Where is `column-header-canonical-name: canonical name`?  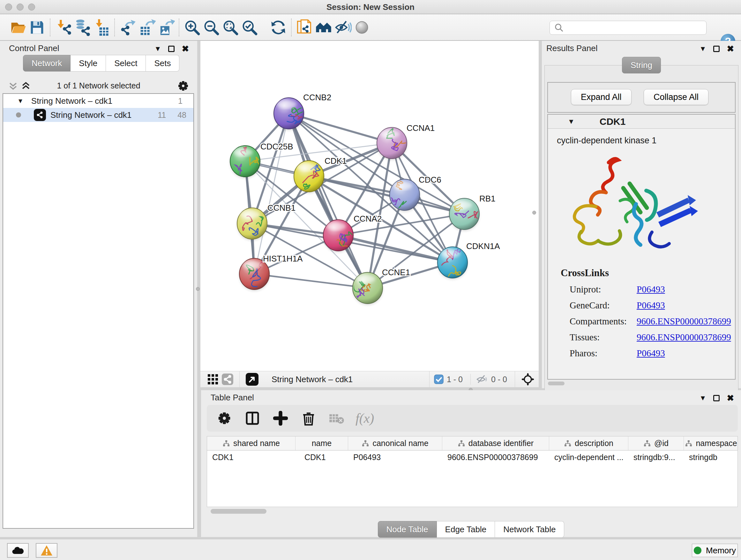 column-header-canonical-name: canonical name is located at coordinates (395, 443).